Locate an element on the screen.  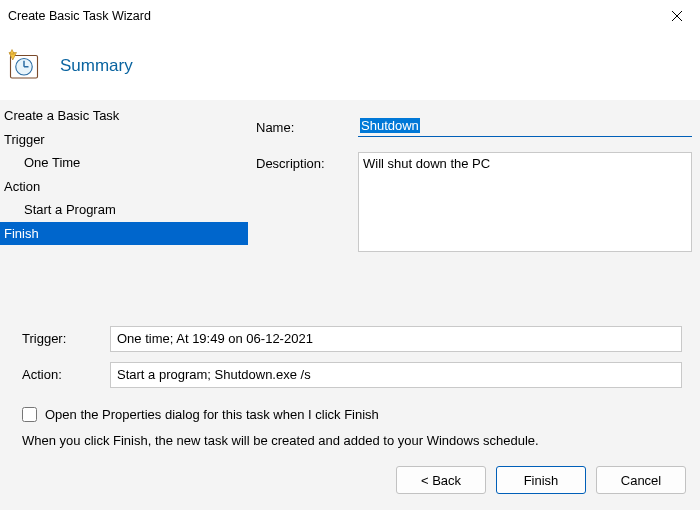
back-button: < Back is located at coordinates (441, 480).